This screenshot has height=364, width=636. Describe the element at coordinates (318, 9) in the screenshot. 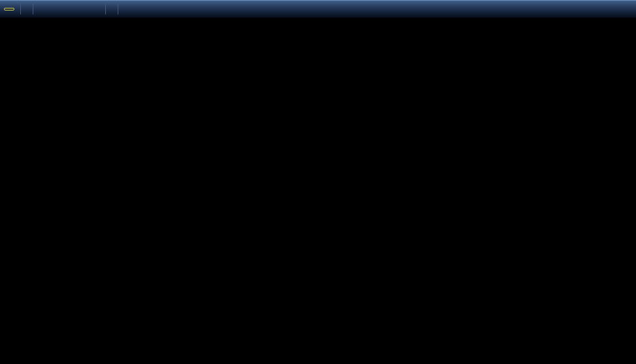

I see `main-toolbar` at that location.